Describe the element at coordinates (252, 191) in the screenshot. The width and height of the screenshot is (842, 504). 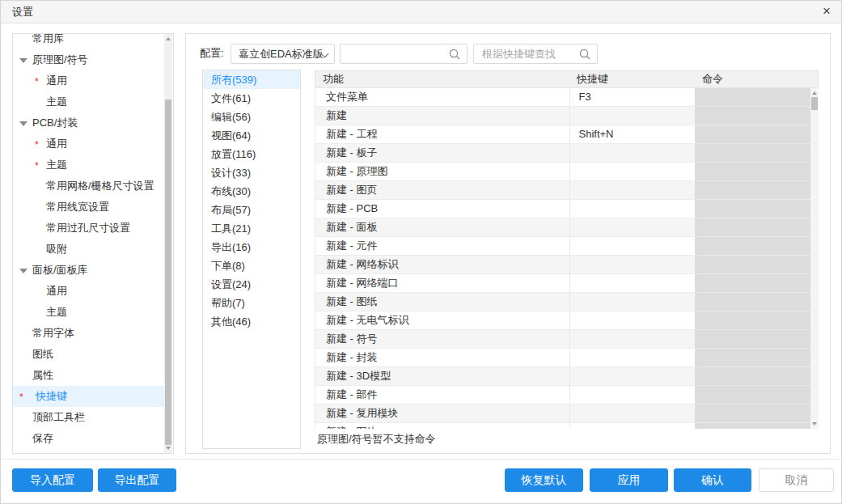
I see `category-item-6: 布线(30)` at that location.